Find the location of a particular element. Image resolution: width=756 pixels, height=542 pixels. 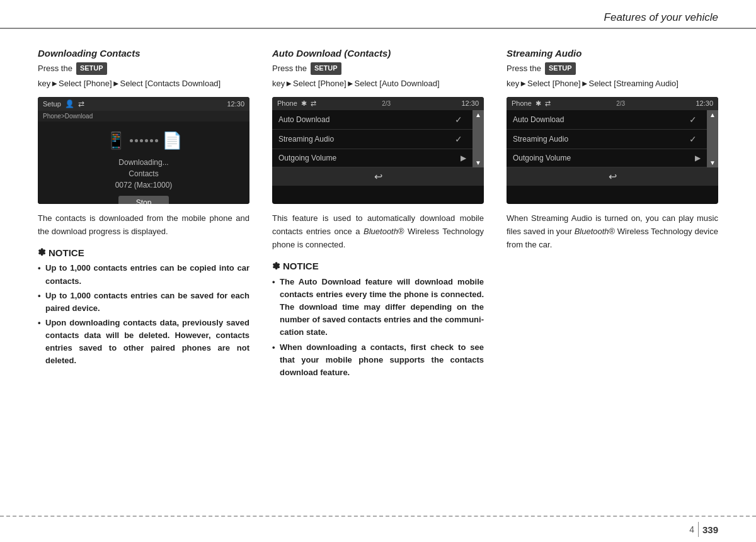

setup-badge-1: SETUP is located at coordinates (92, 69).